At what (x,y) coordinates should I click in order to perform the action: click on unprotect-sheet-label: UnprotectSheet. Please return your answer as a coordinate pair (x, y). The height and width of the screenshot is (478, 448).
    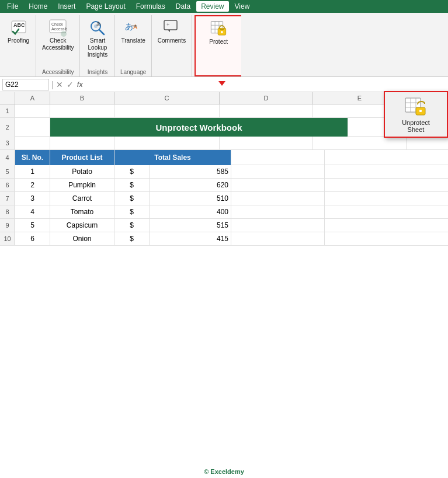
    Looking at the image, I should click on (416, 126).